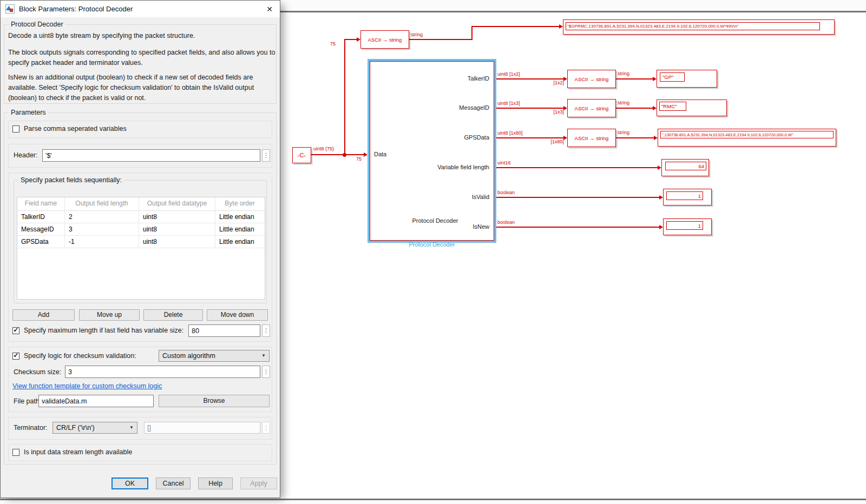 The width and height of the screenshot is (866, 504). What do you see at coordinates (41, 204) in the screenshot?
I see `col-field-name: Field name` at bounding box center [41, 204].